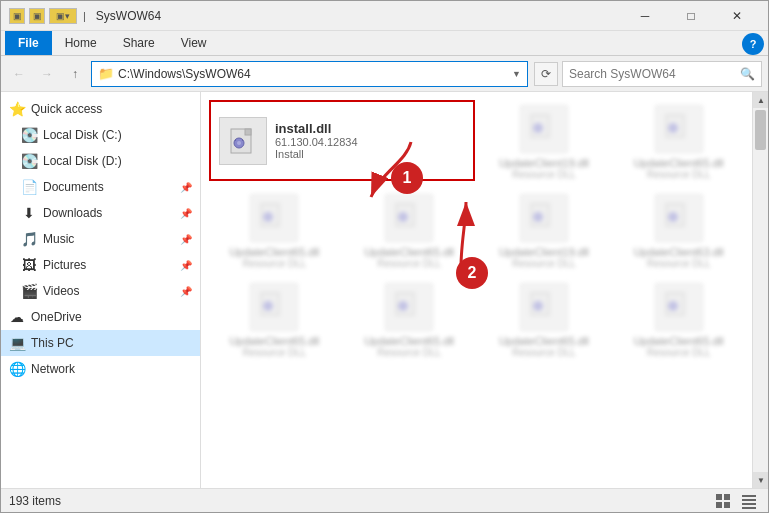 This screenshot has height=513, width=769. Describe the element at coordinates (29, 135) in the screenshot. I see `local-c-icon: 💽` at that location.